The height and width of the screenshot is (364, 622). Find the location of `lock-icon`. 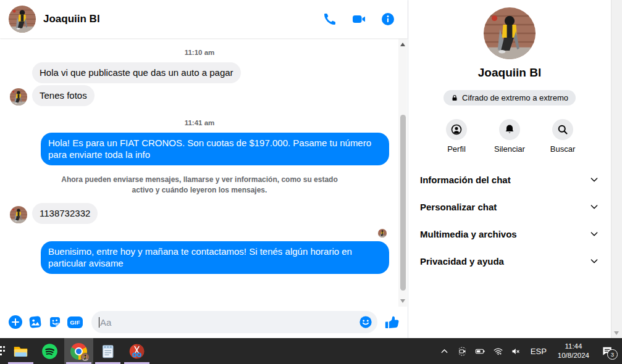

lock-icon is located at coordinates (455, 98).